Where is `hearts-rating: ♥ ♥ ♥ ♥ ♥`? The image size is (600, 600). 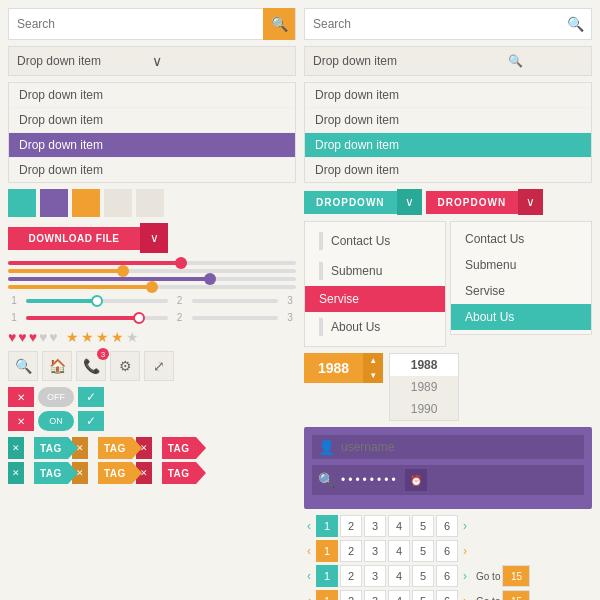 hearts-rating: ♥ ♥ ♥ ♥ ♥ is located at coordinates (33, 337).